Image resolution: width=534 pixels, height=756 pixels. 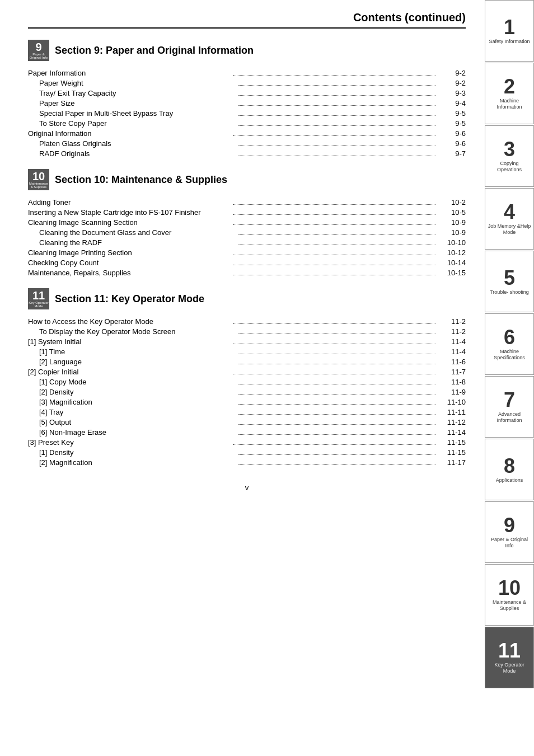 What do you see at coordinates (509, 532) in the screenshot?
I see `sidebar-tab-9: 9Paper & Original Info` at bounding box center [509, 532].